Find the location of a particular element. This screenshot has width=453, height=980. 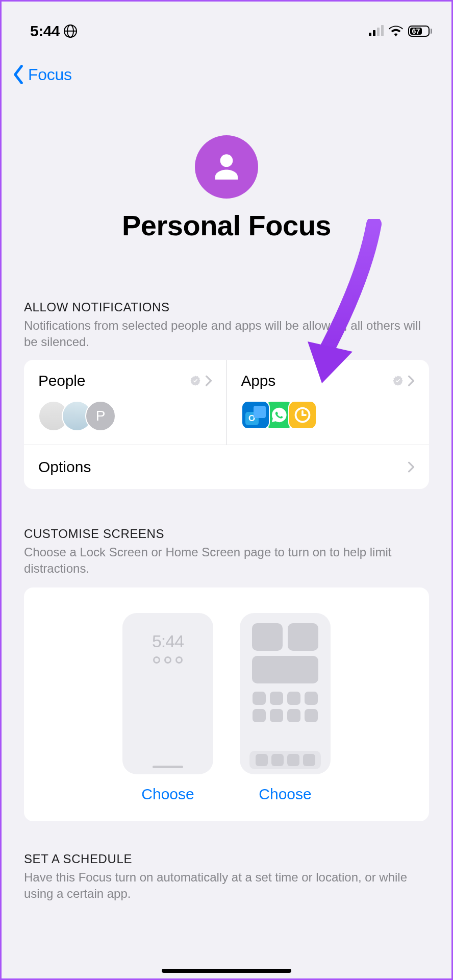

allow-notifications-section: ALLOW NOTIFICATIONS Notifications from s… is located at coordinates (226, 326).